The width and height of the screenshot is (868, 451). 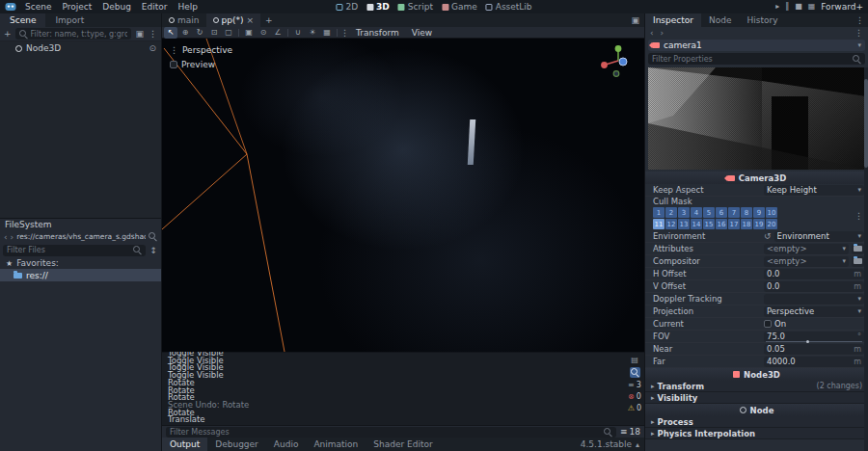 What do you see at coordinates (117, 7) in the screenshot?
I see `menu-debug: Debug` at bounding box center [117, 7].